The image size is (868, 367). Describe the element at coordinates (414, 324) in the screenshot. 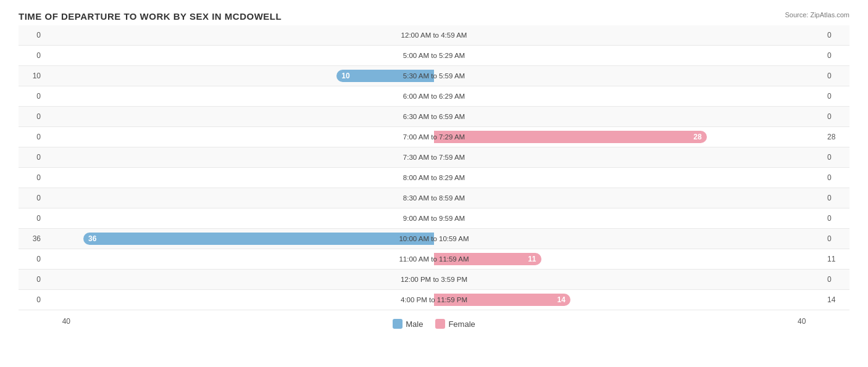

I see `legend-male-label: Male` at that location.